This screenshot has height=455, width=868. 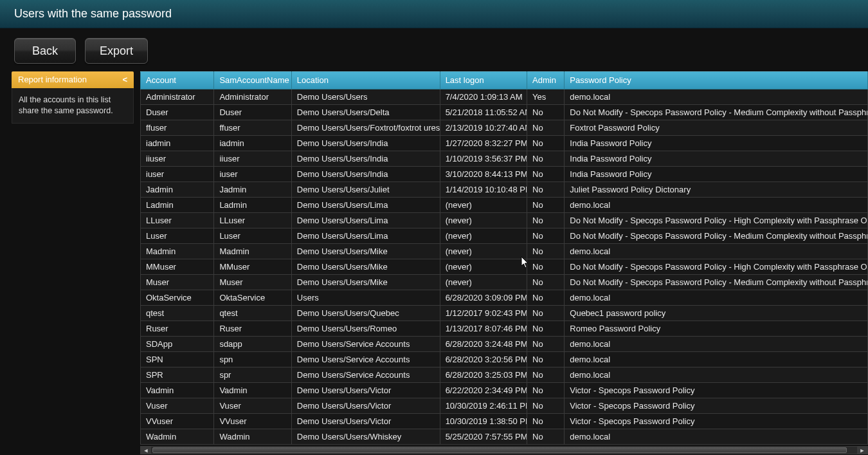 What do you see at coordinates (116, 51) in the screenshot?
I see `export-button: Export` at bounding box center [116, 51].